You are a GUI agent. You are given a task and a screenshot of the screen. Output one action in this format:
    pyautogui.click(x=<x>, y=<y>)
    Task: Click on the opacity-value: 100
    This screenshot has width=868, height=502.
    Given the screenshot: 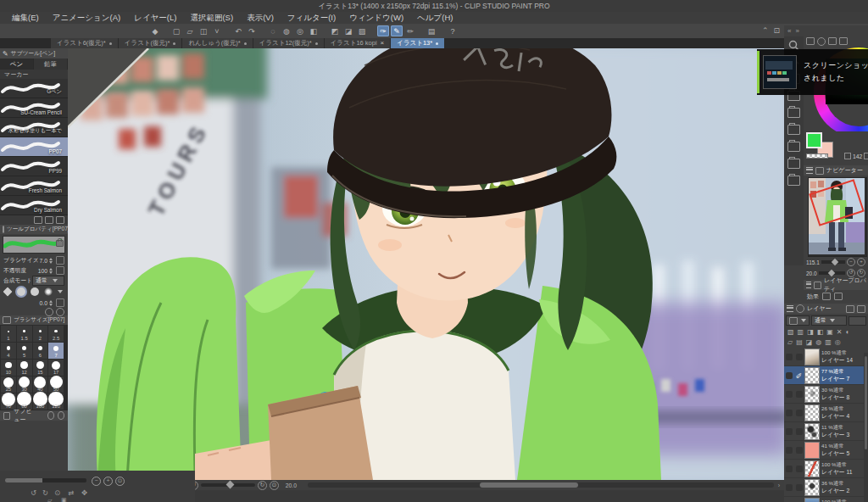 What is the action you would take?
    pyautogui.click(x=42, y=271)
    